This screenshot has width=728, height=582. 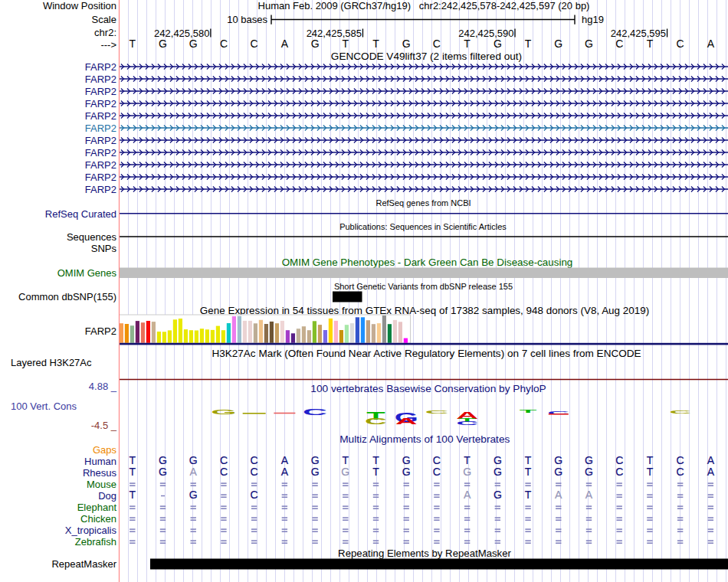 What do you see at coordinates (98, 519) in the screenshot?
I see `svg-text: Chicken` at bounding box center [98, 519].